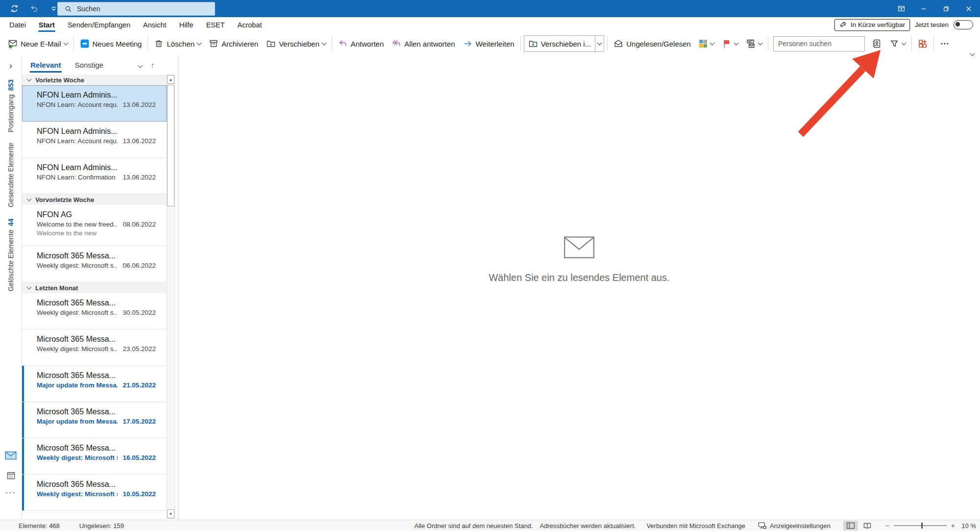 The width and height of the screenshot is (980, 531). Describe the element at coordinates (41, 44) in the screenshot. I see `new-email-label: Neue E-Mail` at that location.